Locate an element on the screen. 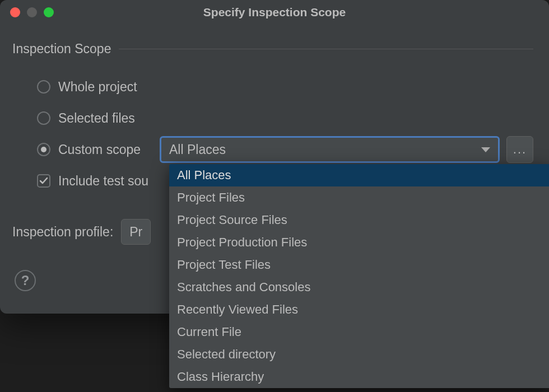 Image resolution: width=549 pixels, height=392 pixels. radio-row-custom-scope: Custom scope All Places ... is located at coordinates (285, 150).